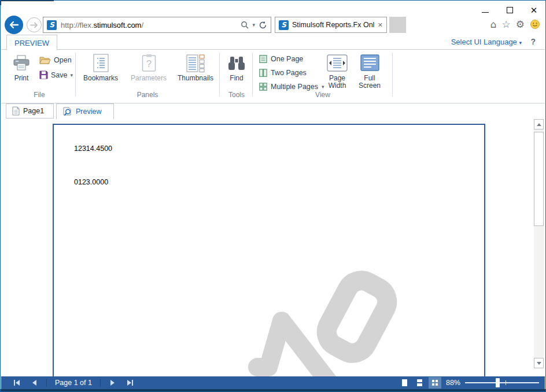  What do you see at coordinates (34, 25) in the screenshot?
I see `forward-button` at bounding box center [34, 25].